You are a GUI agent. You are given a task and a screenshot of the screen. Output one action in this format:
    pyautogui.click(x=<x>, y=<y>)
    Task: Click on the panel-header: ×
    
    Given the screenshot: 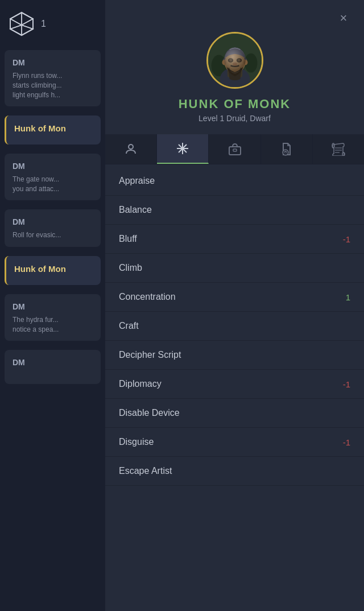 What is the action you would take?
    pyautogui.click(x=234, y=16)
    